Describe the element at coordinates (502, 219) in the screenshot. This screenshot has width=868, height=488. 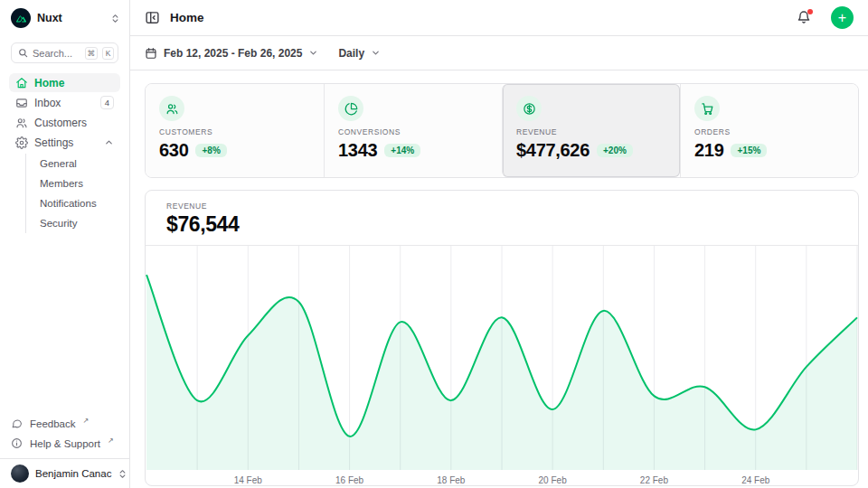
I see `chart-header: REVENUE $76,544` at that location.